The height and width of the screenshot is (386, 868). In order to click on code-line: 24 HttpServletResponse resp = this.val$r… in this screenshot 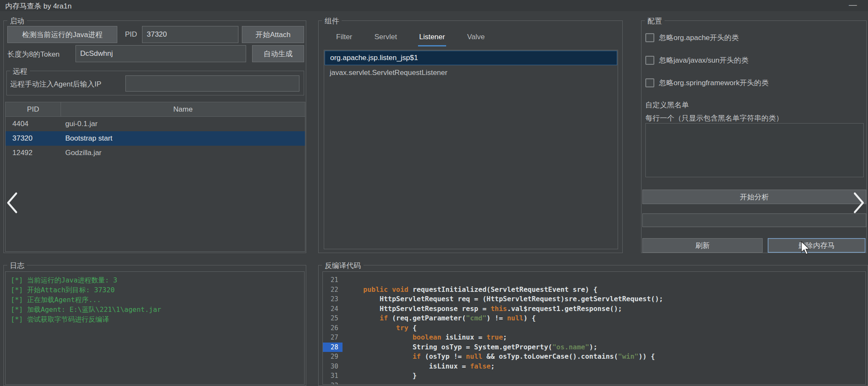, I will do `click(594, 309)`.